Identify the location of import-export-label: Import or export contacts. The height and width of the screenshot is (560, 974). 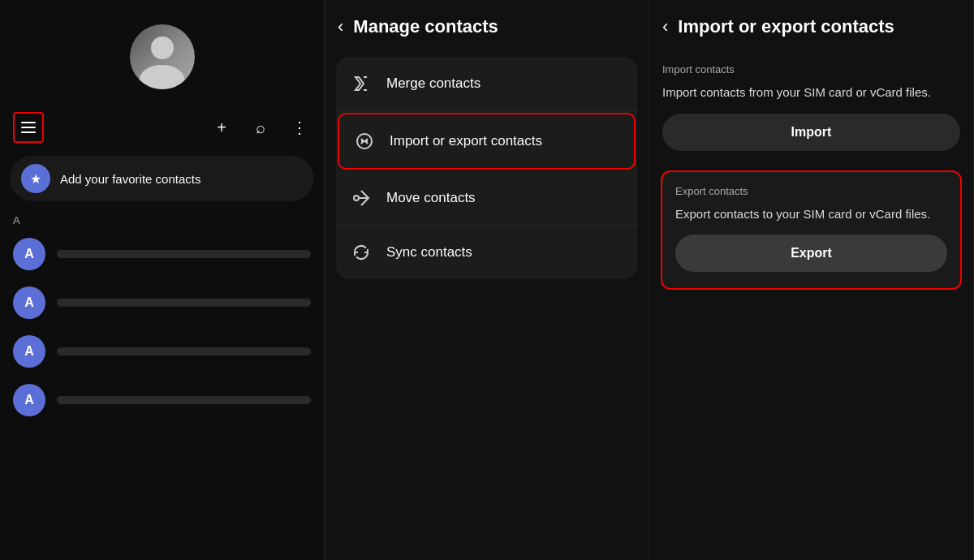
(466, 141).